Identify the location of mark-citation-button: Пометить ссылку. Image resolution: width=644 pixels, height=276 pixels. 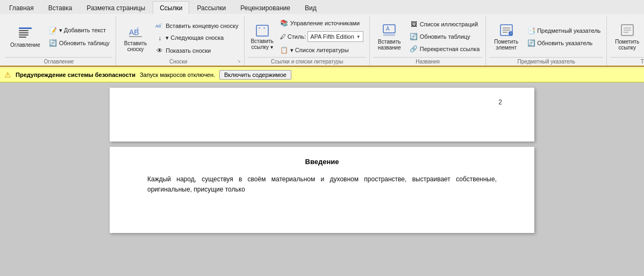
(627, 37).